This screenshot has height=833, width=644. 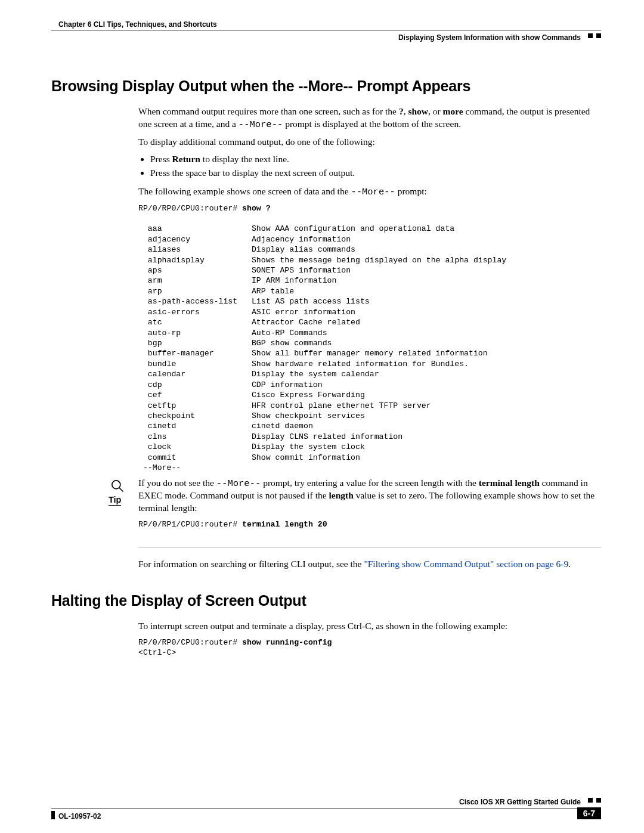 What do you see at coordinates (520, 802) in the screenshot?
I see `footer-guide: Cisco IOS XR Getting Started Guide` at bounding box center [520, 802].